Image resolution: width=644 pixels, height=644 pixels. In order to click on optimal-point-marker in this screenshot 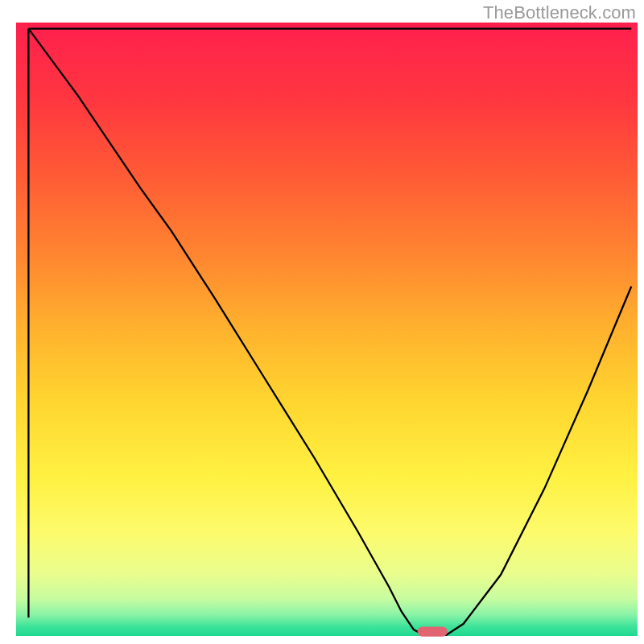, I will do `click(433, 632)`.